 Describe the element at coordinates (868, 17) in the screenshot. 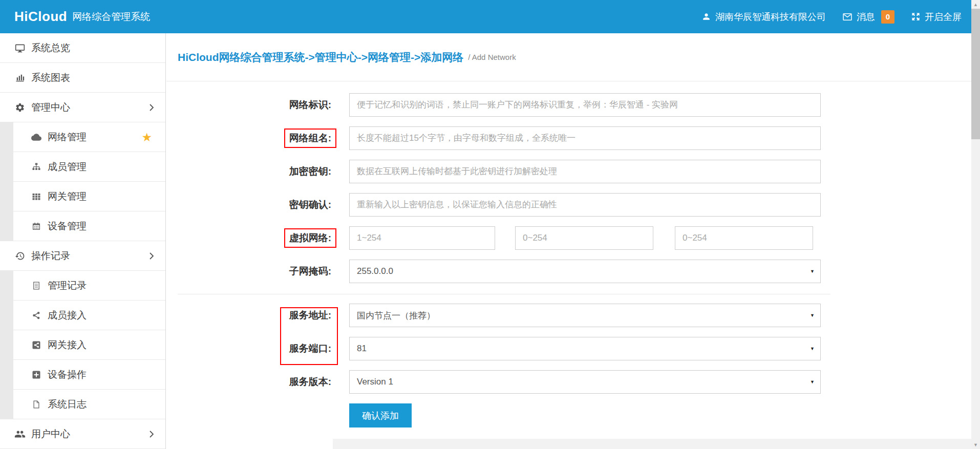

I see `messages-button: 消息 0` at that location.